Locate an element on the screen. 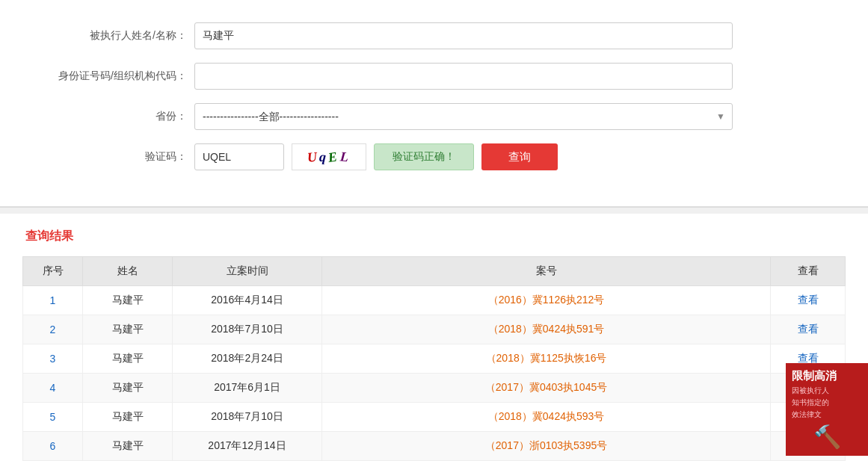 This screenshot has height=461, width=868. id-row: 身份证号码/组织机构代码： is located at coordinates (434, 76).